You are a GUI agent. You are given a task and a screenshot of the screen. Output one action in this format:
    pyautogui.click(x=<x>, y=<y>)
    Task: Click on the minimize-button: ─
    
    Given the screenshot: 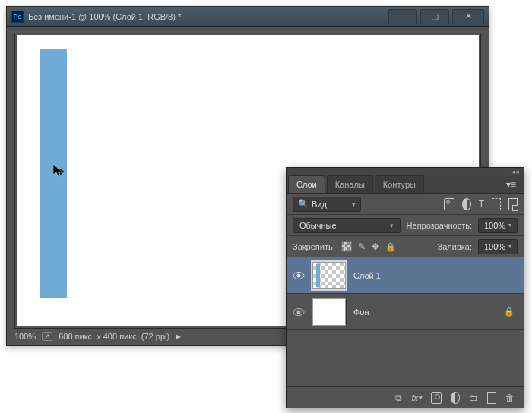 What is the action you would take?
    pyautogui.click(x=403, y=17)
    